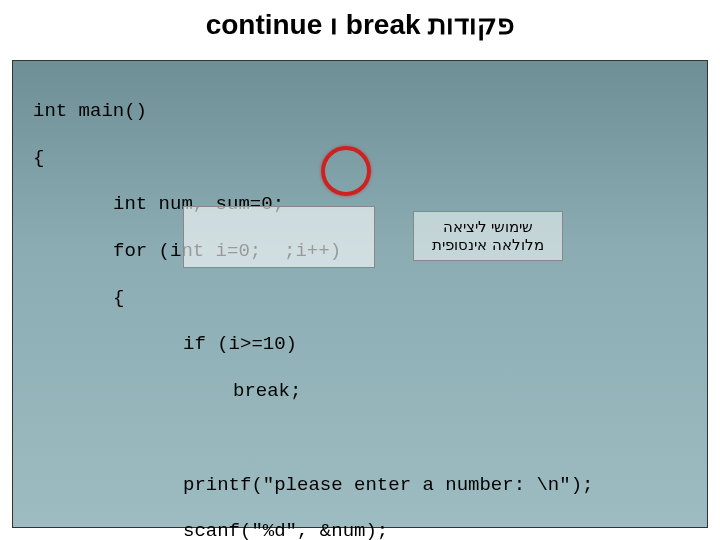  What do you see at coordinates (488, 236) in the screenshot?
I see `callout-box: שימושי ליציאה מלולאה אינסופית` at bounding box center [488, 236].